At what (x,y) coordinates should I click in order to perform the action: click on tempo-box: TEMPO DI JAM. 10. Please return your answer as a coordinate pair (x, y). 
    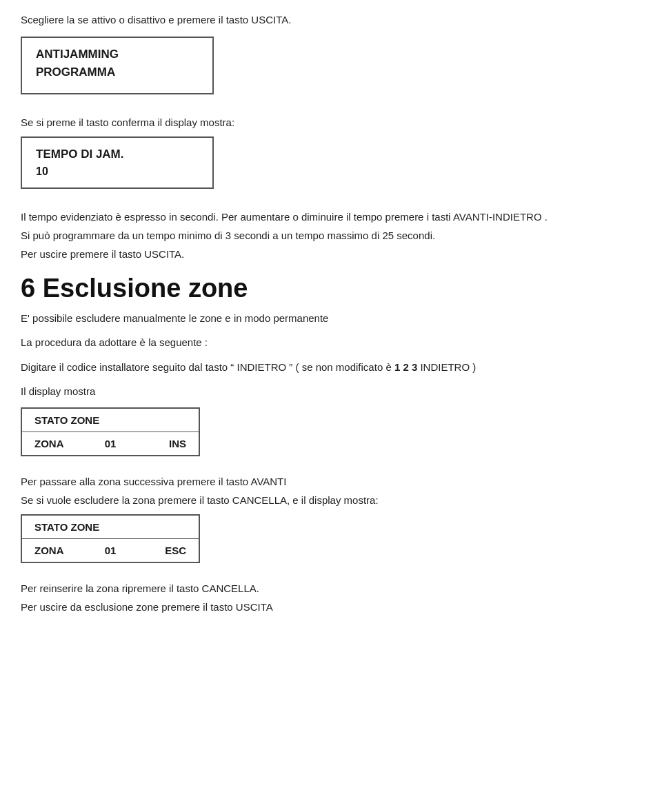
    Looking at the image, I should click on (117, 163).